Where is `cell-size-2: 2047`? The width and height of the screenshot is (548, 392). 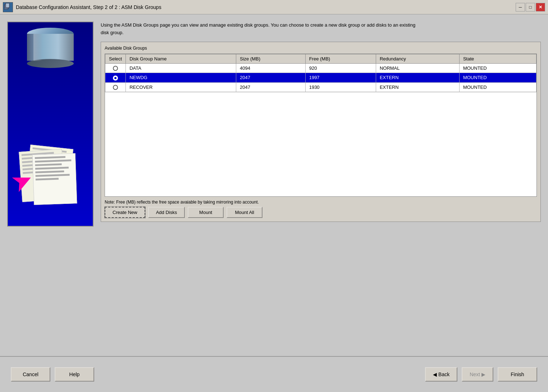
cell-size-2: 2047 is located at coordinates (270, 87).